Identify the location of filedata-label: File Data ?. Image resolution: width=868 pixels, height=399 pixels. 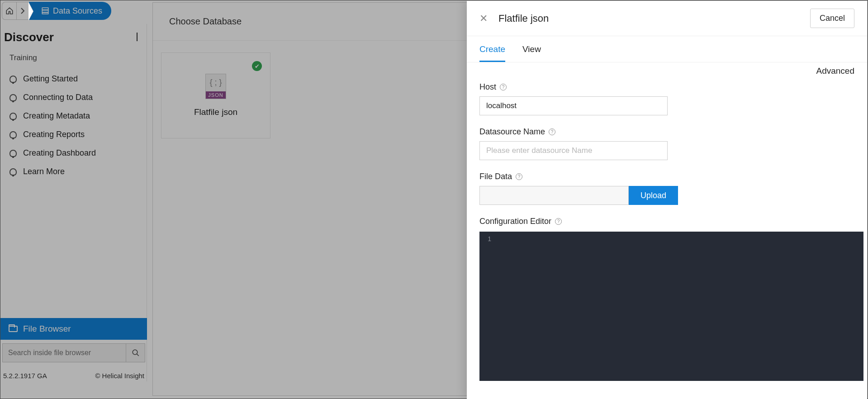
(667, 176).